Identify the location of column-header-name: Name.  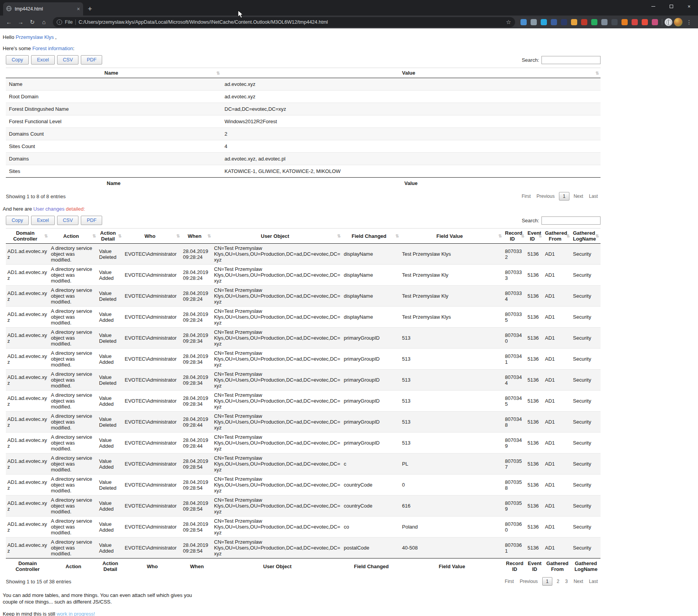
(113, 183).